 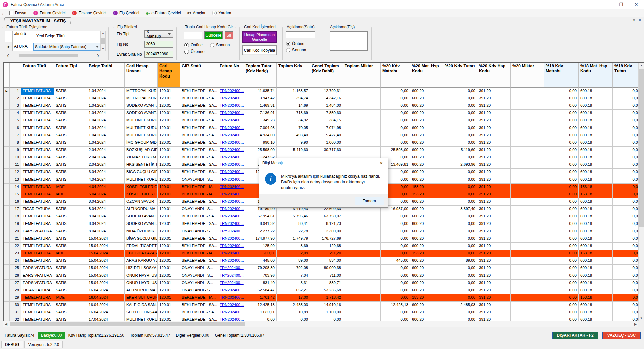 What do you see at coordinates (260, 91) in the screenshot?
I see `table-cell: 11.635,74` at bounding box center [260, 91].